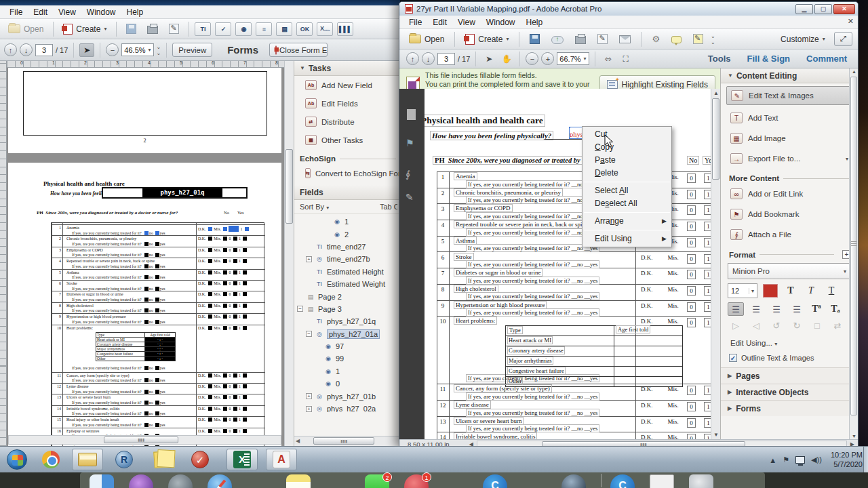  Describe the element at coordinates (159, 378) in the screenshot. I see `condition-row-11: 11Cancer, any form (specify site or type…` at that location.